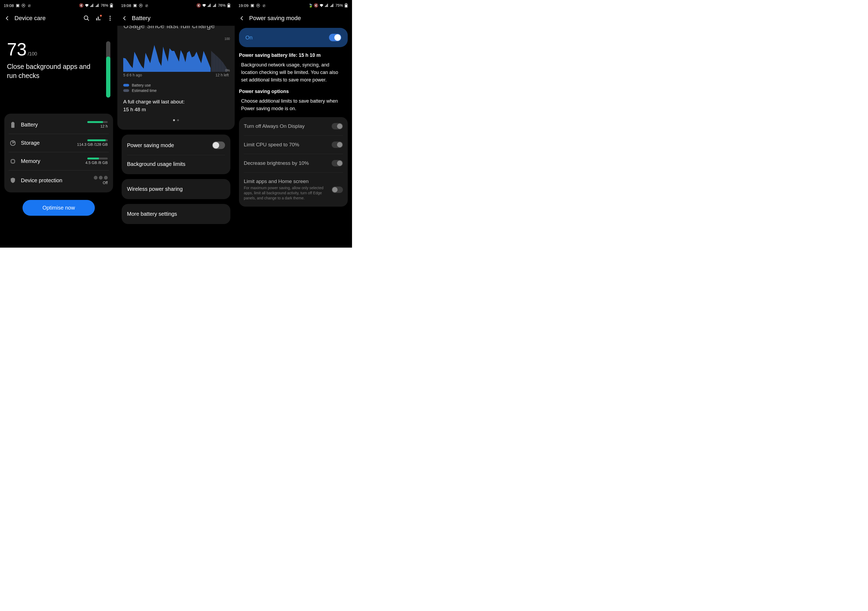  Describe the element at coordinates (92, 144) in the screenshot. I see `item-value: 114.3 GB /128 GB` at that location.